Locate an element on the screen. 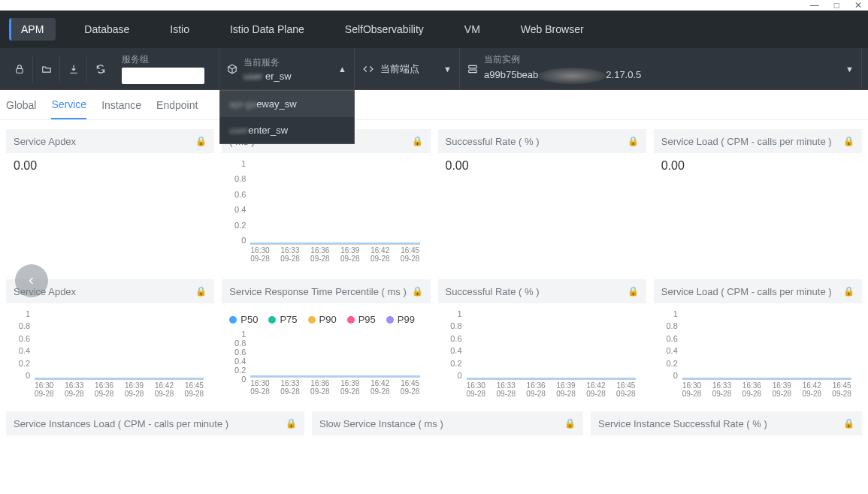 This screenshot has height=494, width=868. nav-istio: Istio is located at coordinates (180, 29).